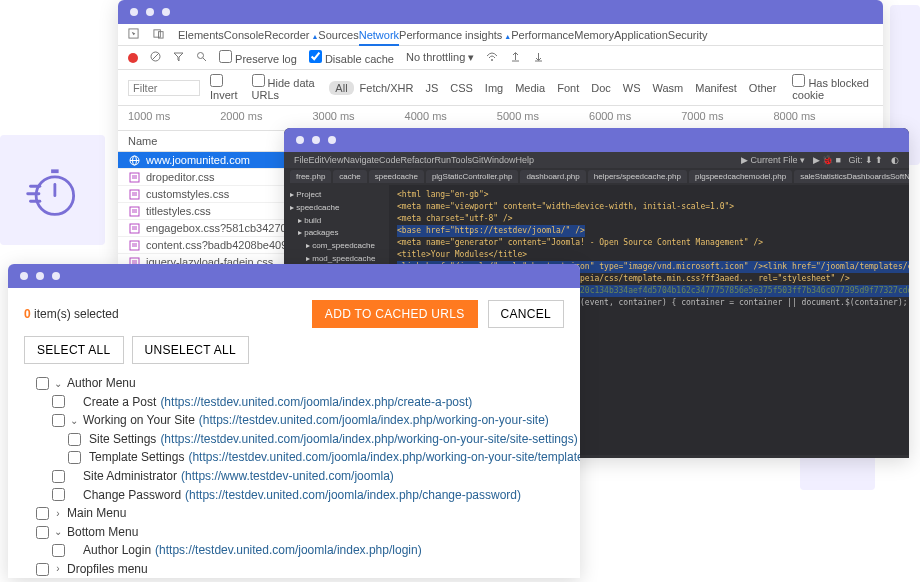 The height and width of the screenshot is (582, 920). What do you see at coordinates (638, 176) in the screenshot?
I see `editor-tab: helpers/speedcache.php` at bounding box center [638, 176].